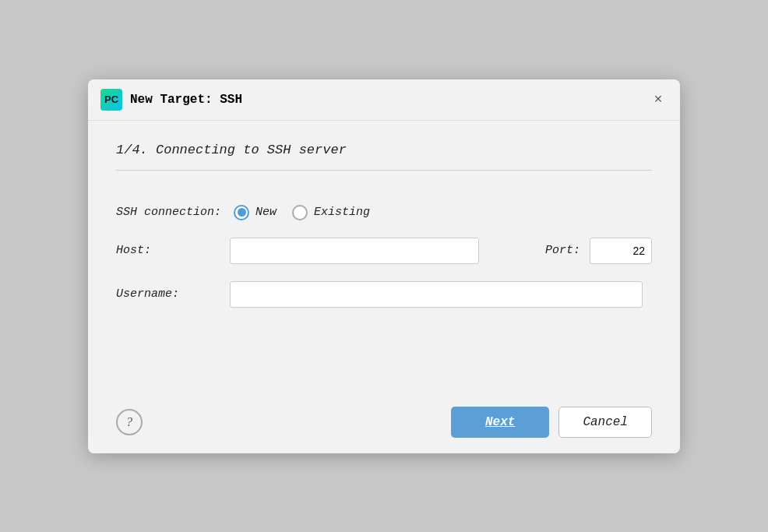 The height and width of the screenshot is (532, 768). What do you see at coordinates (300, 213) in the screenshot?
I see `radio-existing-circle` at bounding box center [300, 213].